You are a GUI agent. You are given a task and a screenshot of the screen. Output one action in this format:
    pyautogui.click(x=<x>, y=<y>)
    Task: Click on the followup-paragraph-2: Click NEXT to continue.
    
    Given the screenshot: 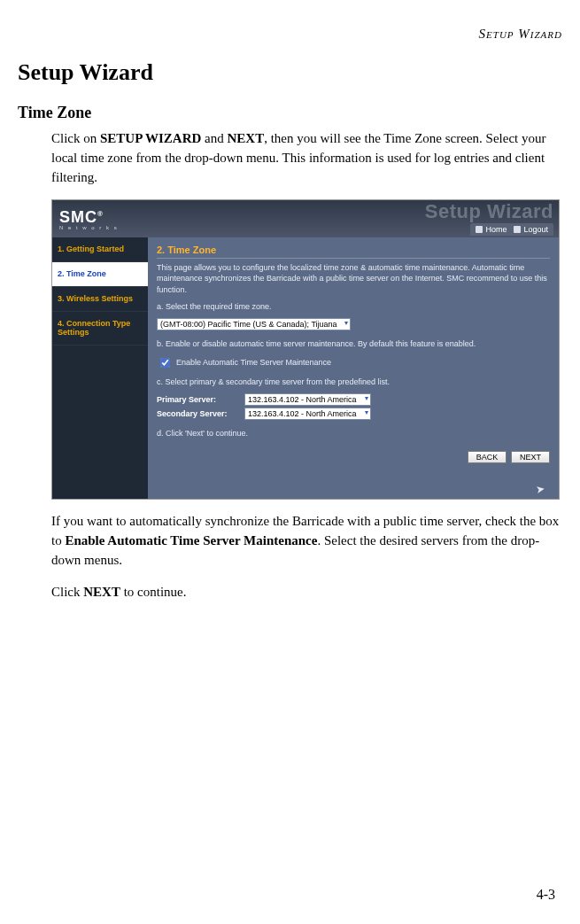 What is the action you would take?
    pyautogui.click(x=306, y=593)
    